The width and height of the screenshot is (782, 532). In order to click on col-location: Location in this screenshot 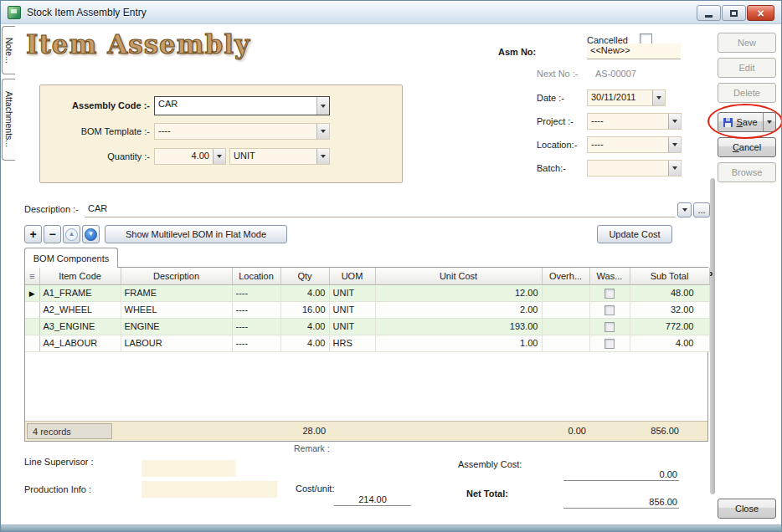, I will do `click(256, 276)`.